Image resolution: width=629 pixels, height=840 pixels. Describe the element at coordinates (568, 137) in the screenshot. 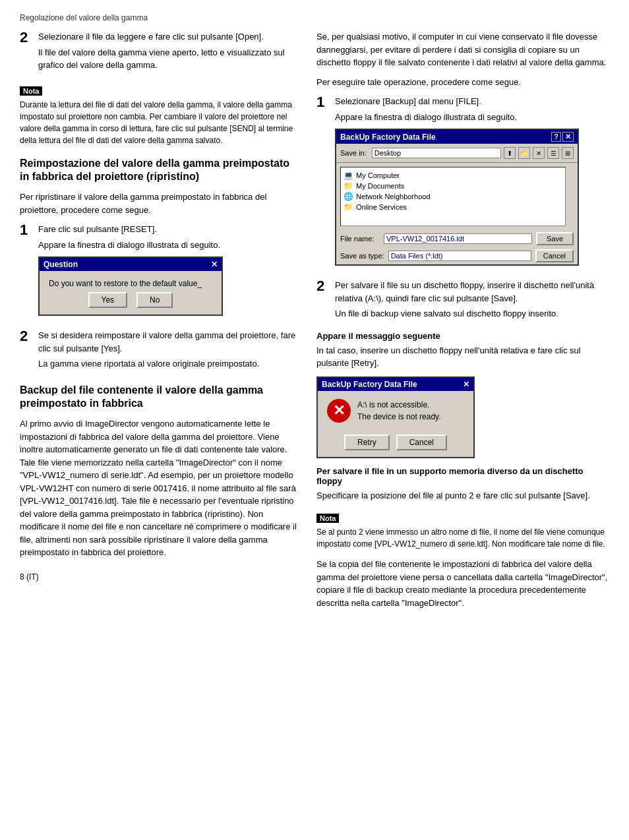

I see `backup-dialog-close: ✕` at that location.